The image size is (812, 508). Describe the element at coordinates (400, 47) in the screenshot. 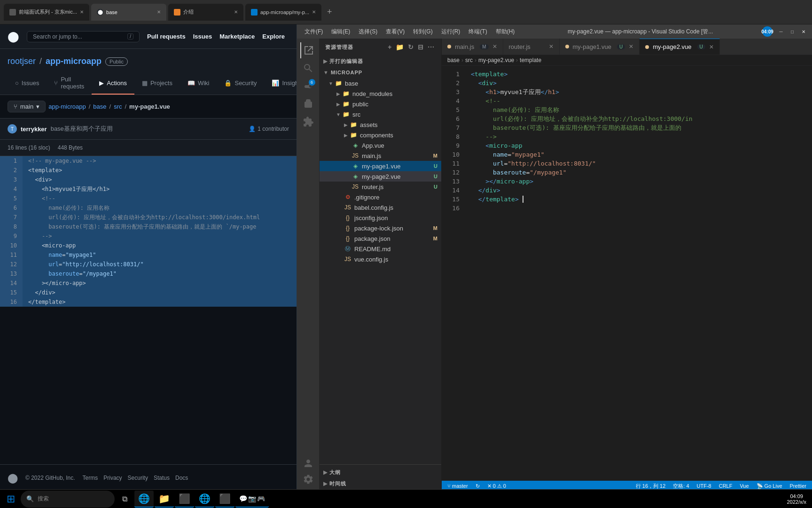

I see `new-folder-btn: 📁` at that location.